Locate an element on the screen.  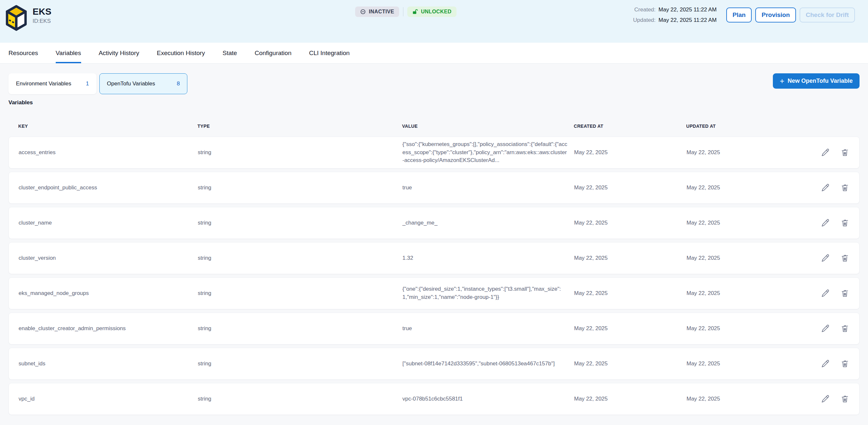
header-right: Created: May 22, 2025 11:22 AM Updated: … is located at coordinates (744, 14).